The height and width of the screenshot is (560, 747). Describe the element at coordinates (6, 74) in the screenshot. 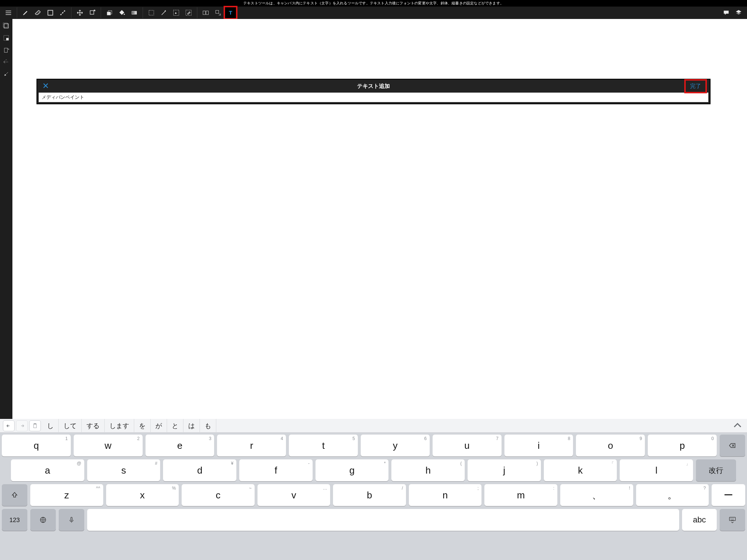

I see `brush-quick-icon` at that location.